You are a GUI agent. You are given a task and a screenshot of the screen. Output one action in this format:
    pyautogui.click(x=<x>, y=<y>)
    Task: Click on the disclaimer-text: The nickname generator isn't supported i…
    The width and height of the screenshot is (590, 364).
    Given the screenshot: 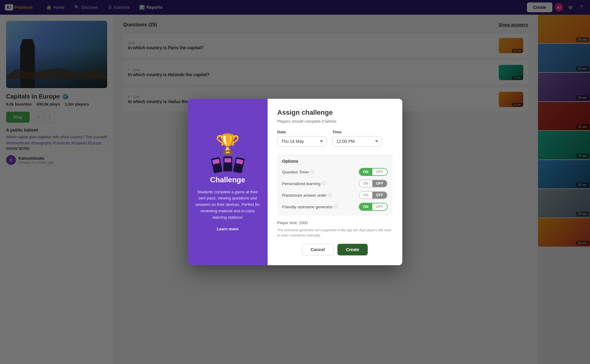 What is the action you would take?
    pyautogui.click(x=335, y=232)
    